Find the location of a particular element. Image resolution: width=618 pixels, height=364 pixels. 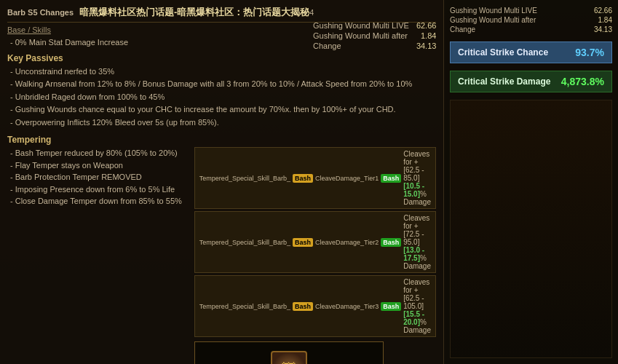

crit-damage-panel: Critical Strike Damage 4,873.8% is located at coordinates (531, 82).